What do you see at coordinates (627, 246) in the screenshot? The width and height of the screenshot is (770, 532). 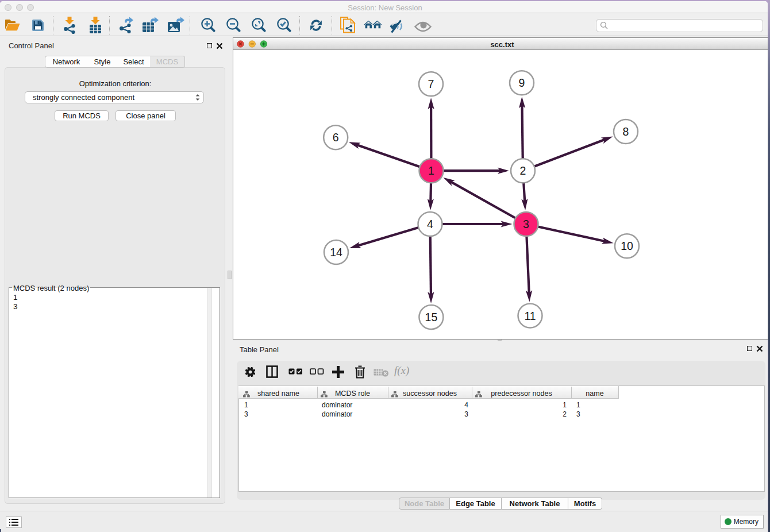 I see `svg-text: 10` at bounding box center [627, 246].